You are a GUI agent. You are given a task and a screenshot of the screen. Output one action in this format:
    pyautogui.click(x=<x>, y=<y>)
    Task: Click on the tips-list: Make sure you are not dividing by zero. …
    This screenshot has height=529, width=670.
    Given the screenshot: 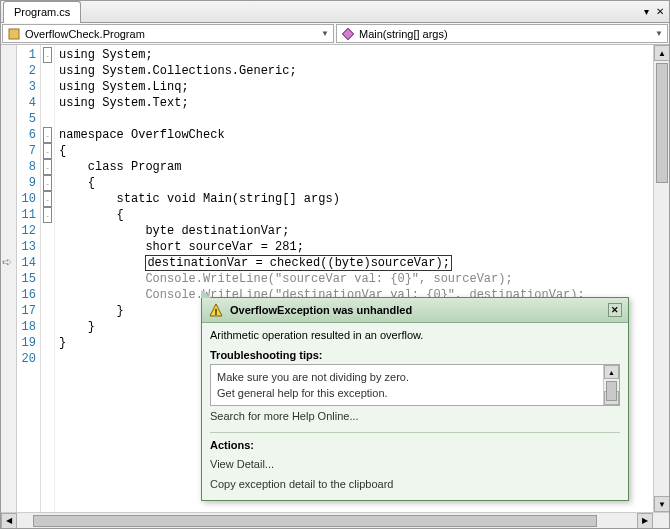 What is the action you would take?
    pyautogui.click(x=415, y=385)
    